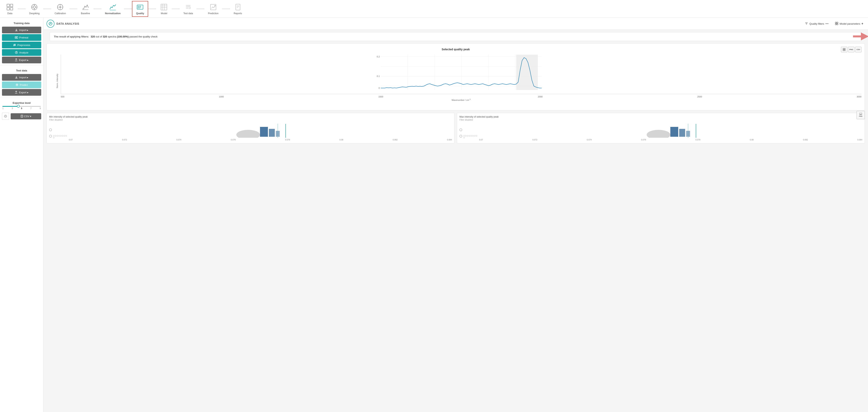  What do you see at coordinates (379, 88) in the screenshot?
I see `svg-text: 0` at bounding box center [379, 88].